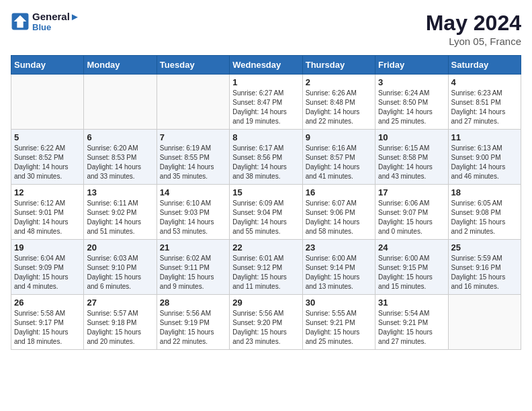 This screenshot has height=411, width=532. What do you see at coordinates (266, 322) in the screenshot?
I see `calendar-week-row: 26Sunrise: 5:58 AM Sunset: 9:17 PM Dayli…` at bounding box center [266, 322].